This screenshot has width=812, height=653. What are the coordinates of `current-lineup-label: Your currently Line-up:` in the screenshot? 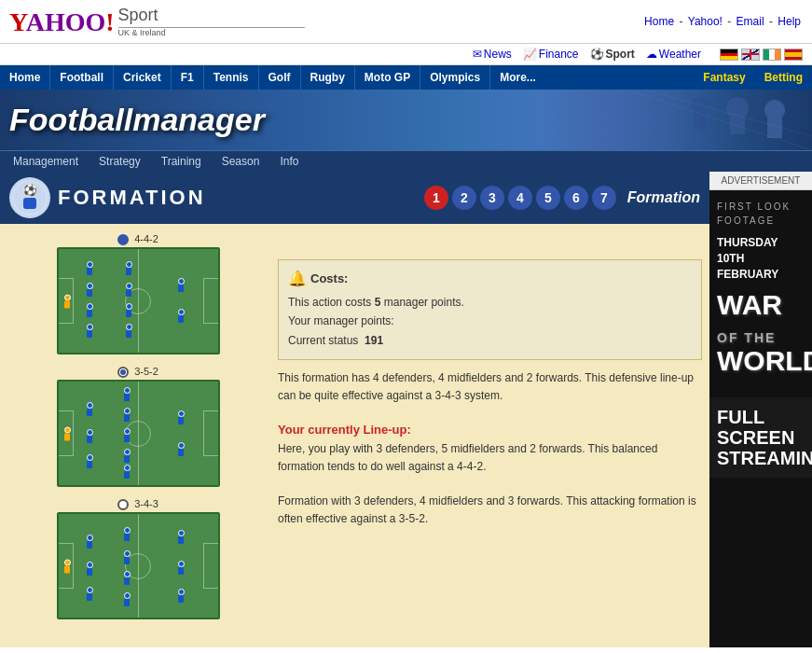 It's located at (490, 429).